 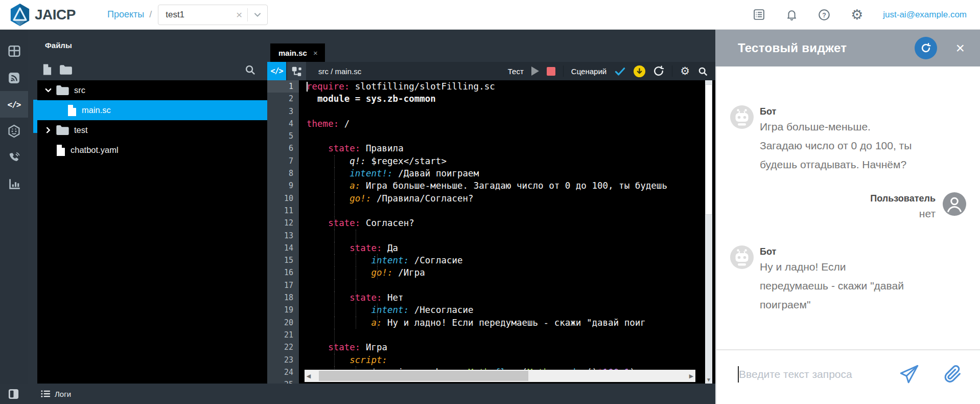 What do you see at coordinates (620, 72) in the screenshot?
I see `validate-check-icon` at bounding box center [620, 72].